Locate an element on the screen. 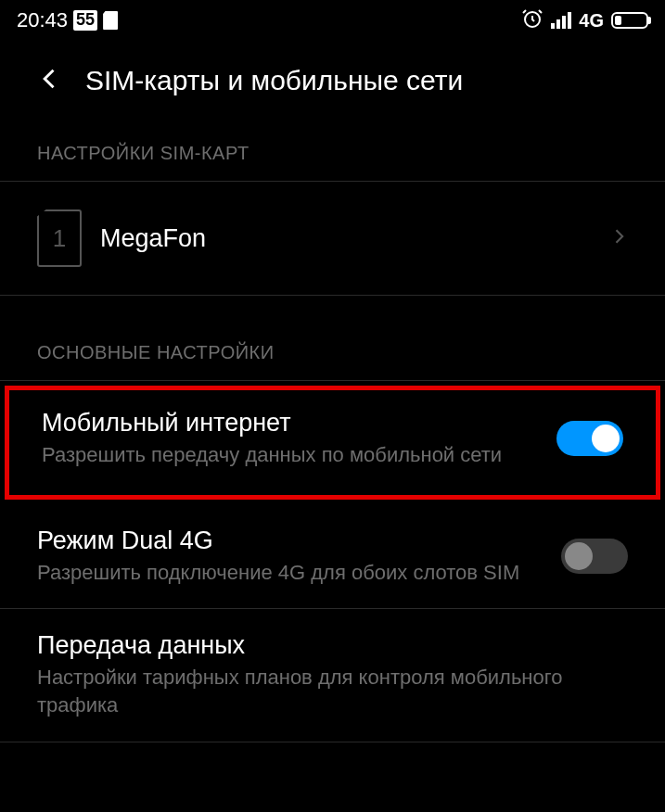 Image resolution: width=665 pixels, height=812 pixels. status-badge: 55 is located at coordinates (85, 20).